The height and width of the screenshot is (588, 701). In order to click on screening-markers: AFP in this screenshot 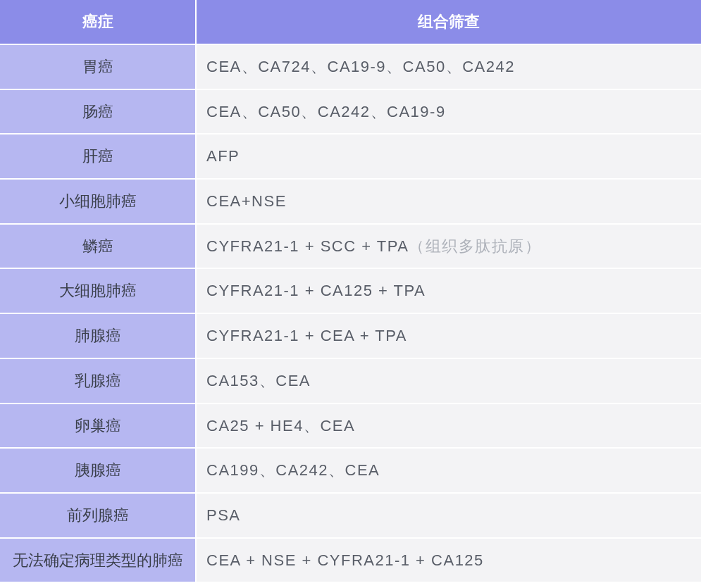, I will do `click(448, 156)`.